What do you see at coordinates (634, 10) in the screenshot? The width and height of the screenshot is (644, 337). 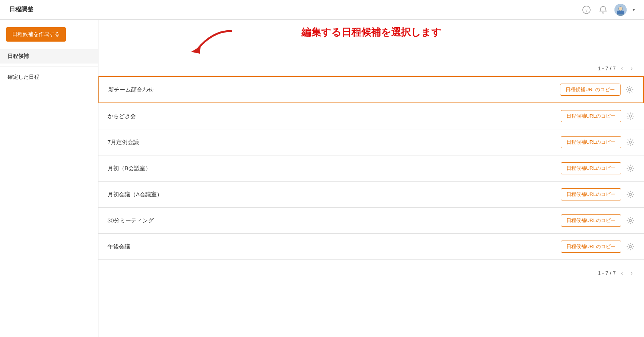 I see `user-menu-chevron: ▾` at bounding box center [634, 10].